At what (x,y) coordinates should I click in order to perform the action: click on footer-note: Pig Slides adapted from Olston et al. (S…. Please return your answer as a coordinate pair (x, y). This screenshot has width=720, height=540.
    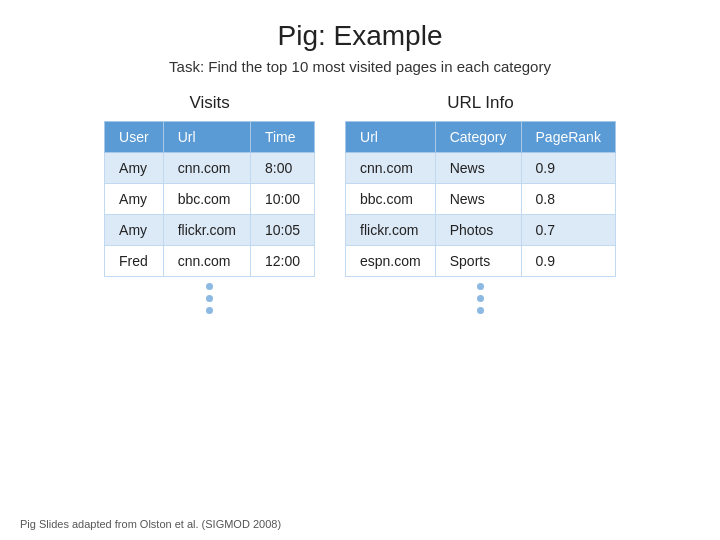
    Looking at the image, I should click on (150, 524).